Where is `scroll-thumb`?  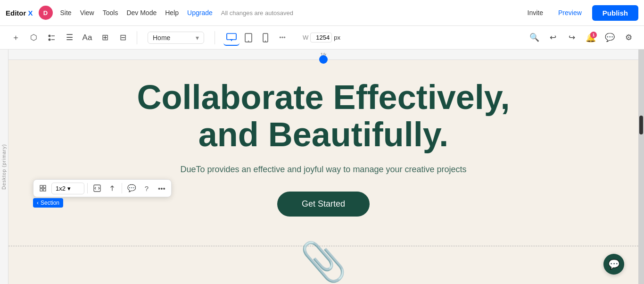
scroll-thumb is located at coordinates (641, 125).